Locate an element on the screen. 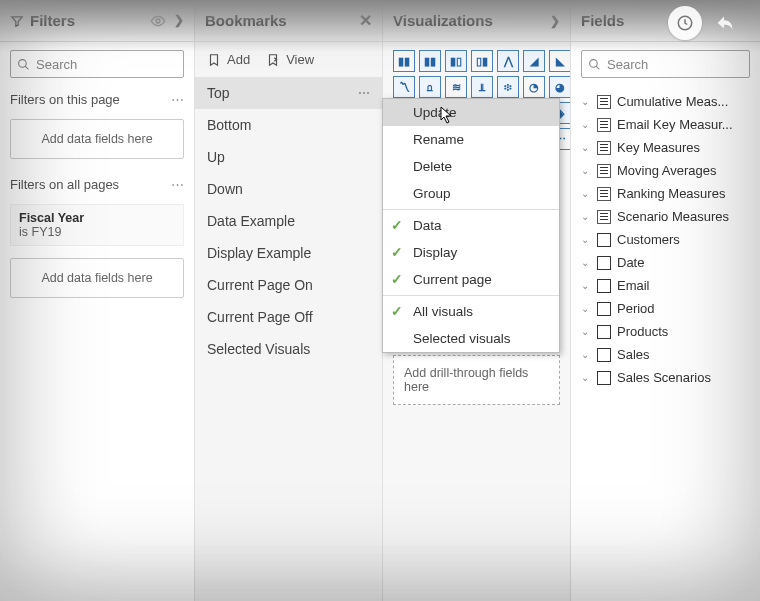 The image size is (760, 601). bookmarks-view-button: View is located at coordinates (290, 60).